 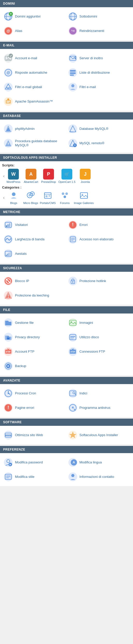 What do you see at coordinates (99, 393) in the screenshot?
I see `indici-item: Indici` at bounding box center [99, 393].